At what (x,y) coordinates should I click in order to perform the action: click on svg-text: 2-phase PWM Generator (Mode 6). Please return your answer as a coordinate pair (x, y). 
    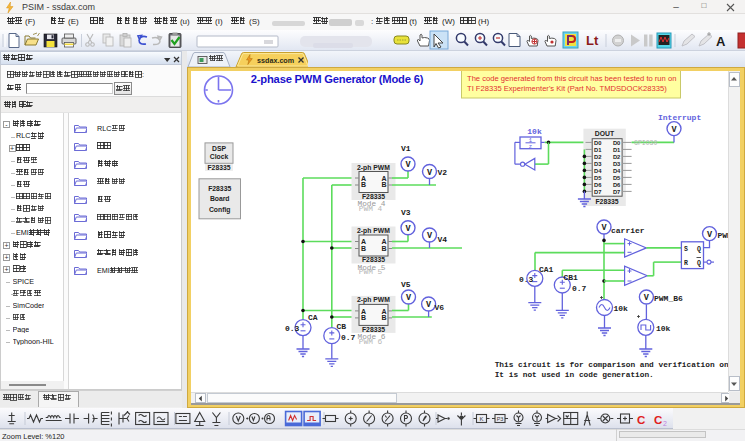
    Looking at the image, I should click on (338, 79).